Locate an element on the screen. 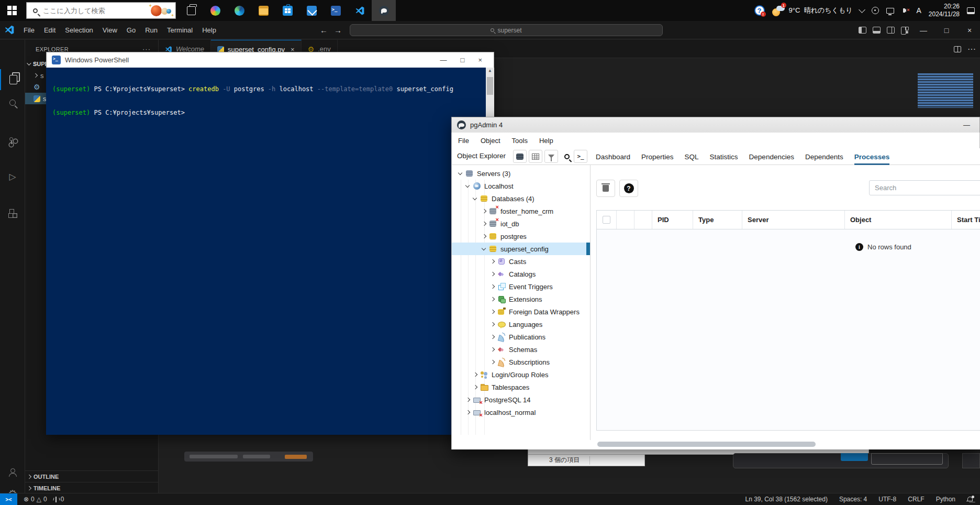 The image size is (980, 505). remote-indicator: >< is located at coordinates (8, 499).